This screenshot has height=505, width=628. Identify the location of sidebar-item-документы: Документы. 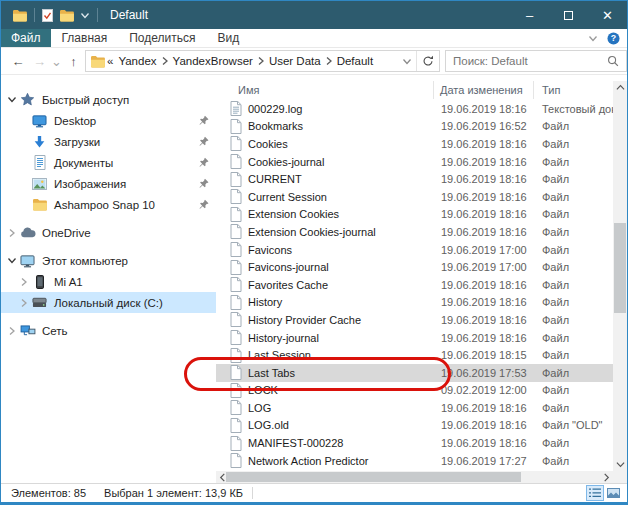
(108, 162).